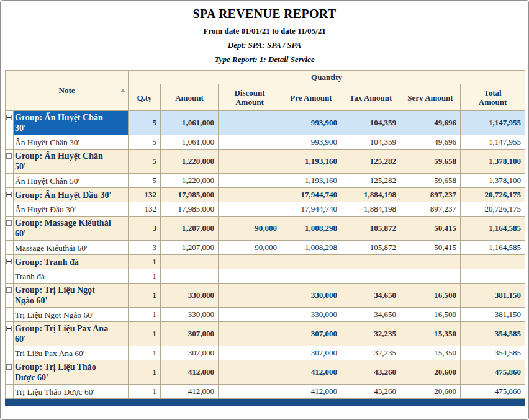 Image resolution: width=529 pixels, height=420 pixels. I want to click on tax-amount-cell: 1,884,198, so click(371, 210).